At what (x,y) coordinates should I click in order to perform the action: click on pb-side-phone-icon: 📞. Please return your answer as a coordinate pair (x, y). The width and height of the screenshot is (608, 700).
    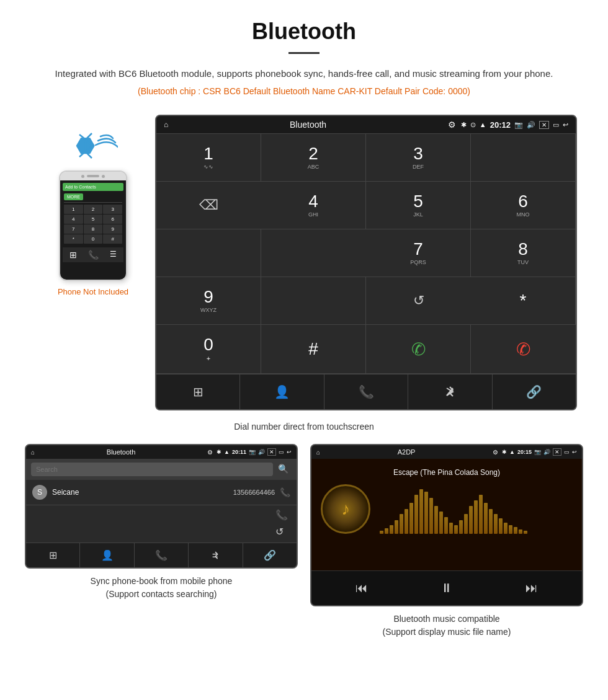
    Looking at the image, I should click on (282, 515).